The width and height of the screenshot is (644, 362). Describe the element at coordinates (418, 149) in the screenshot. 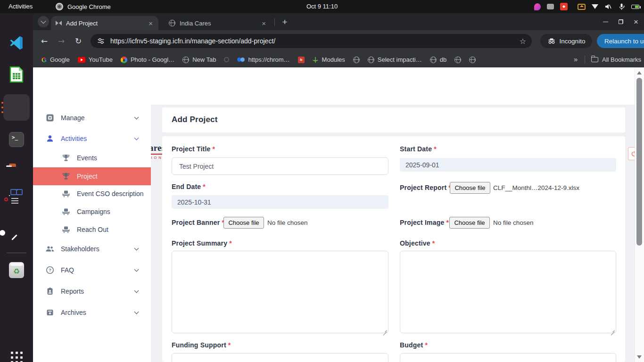

I see `start-date-label: Start Date*` at that location.